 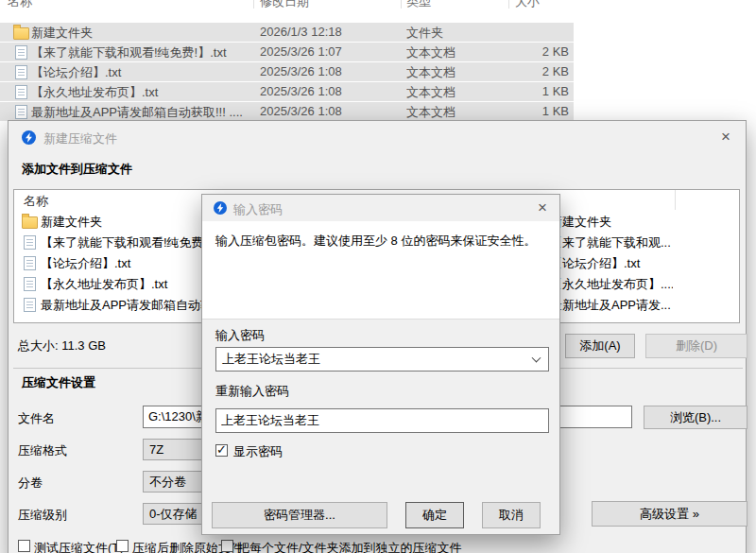 What do you see at coordinates (382, 421) in the screenshot?
I see `confirm-password-input` at bounding box center [382, 421].